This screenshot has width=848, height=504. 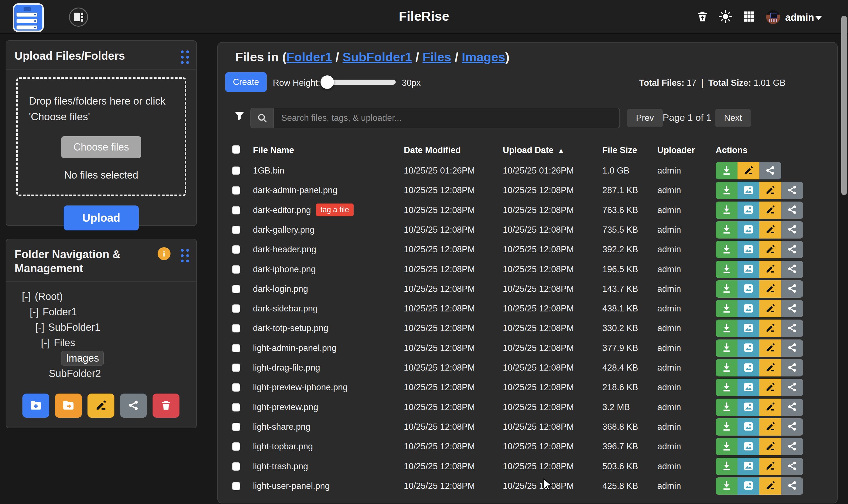 I want to click on folder-tree-item-images: Images, so click(x=101, y=358).